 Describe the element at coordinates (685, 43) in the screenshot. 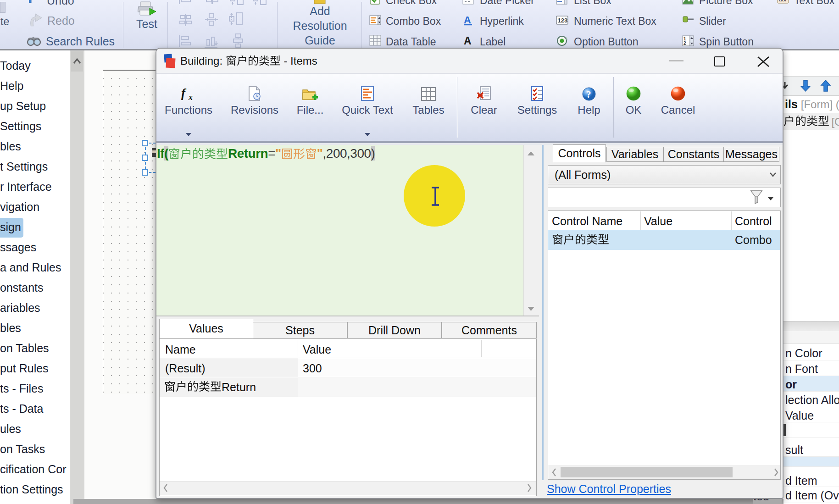

I see `svg-text: 2` at that location.